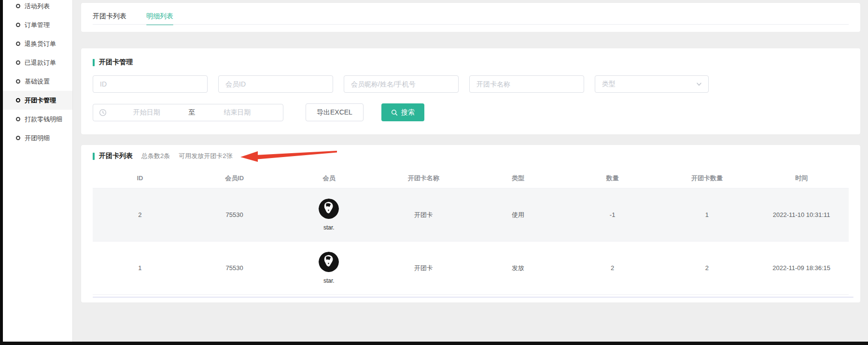 The image size is (868, 345). Describe the element at coordinates (160, 17) in the screenshot. I see `tab-detail-list: 明细列表` at that location.